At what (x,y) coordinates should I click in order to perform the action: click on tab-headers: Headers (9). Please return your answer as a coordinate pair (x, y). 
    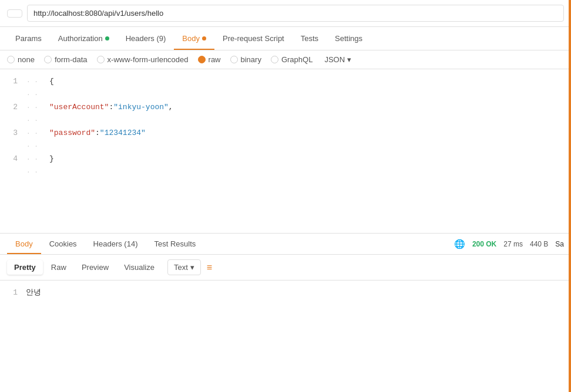
    Looking at the image, I should click on (146, 39).